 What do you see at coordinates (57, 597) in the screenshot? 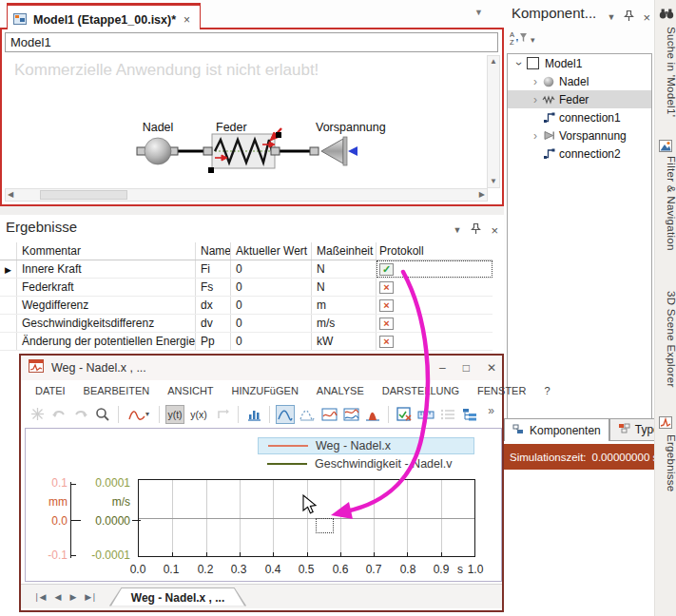
I see `nav-prev-icon: ◀` at bounding box center [57, 597].